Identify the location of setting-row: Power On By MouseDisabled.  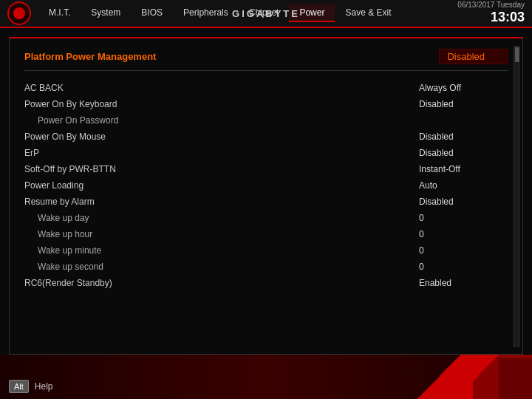
(266, 137).